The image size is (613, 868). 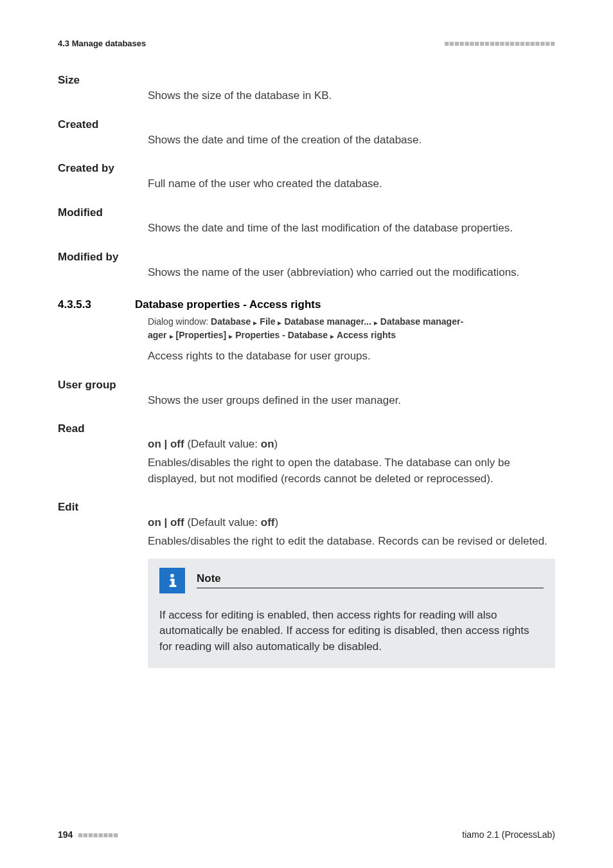 What do you see at coordinates (351, 613) in the screenshot?
I see `note-box: Note If access for editing is enabled, t…` at bounding box center [351, 613].